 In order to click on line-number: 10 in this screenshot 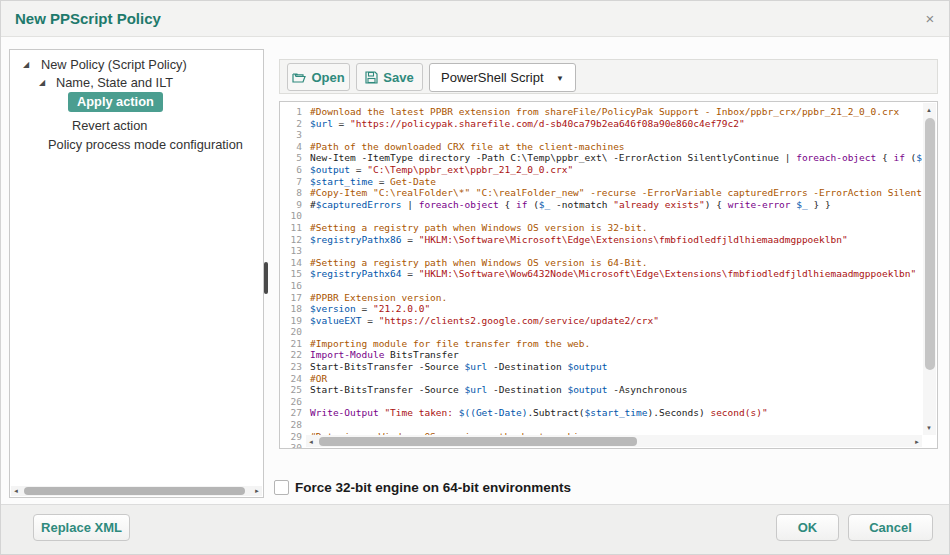, I will do `click(291, 216)`.